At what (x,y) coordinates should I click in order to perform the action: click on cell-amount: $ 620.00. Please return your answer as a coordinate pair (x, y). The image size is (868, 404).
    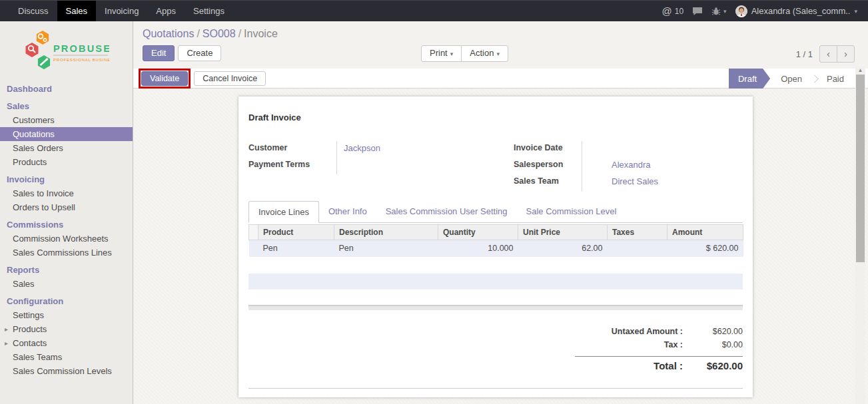
    Looking at the image, I should click on (705, 249).